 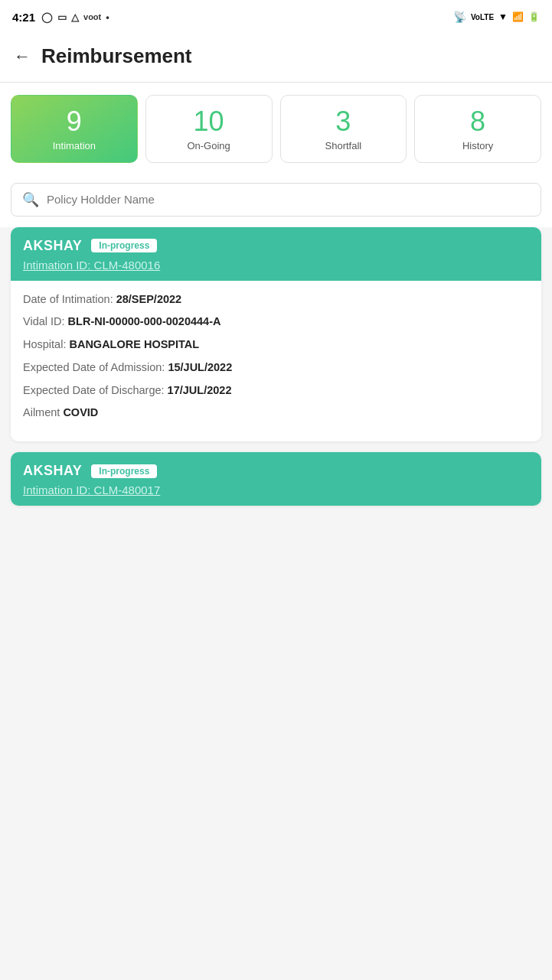 What do you see at coordinates (288, 199) in the screenshot?
I see `search-input` at bounding box center [288, 199].